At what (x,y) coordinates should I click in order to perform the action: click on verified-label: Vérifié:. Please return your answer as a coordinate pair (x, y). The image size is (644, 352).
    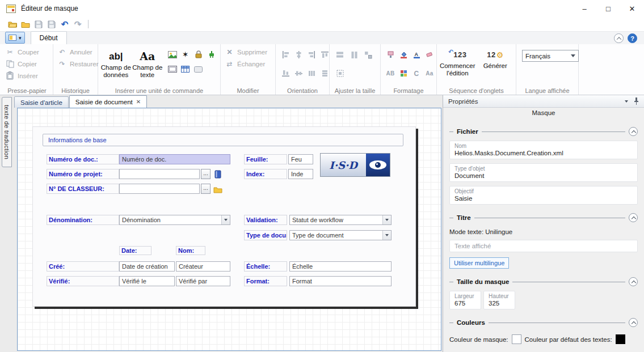
    Looking at the image, I should click on (83, 281).